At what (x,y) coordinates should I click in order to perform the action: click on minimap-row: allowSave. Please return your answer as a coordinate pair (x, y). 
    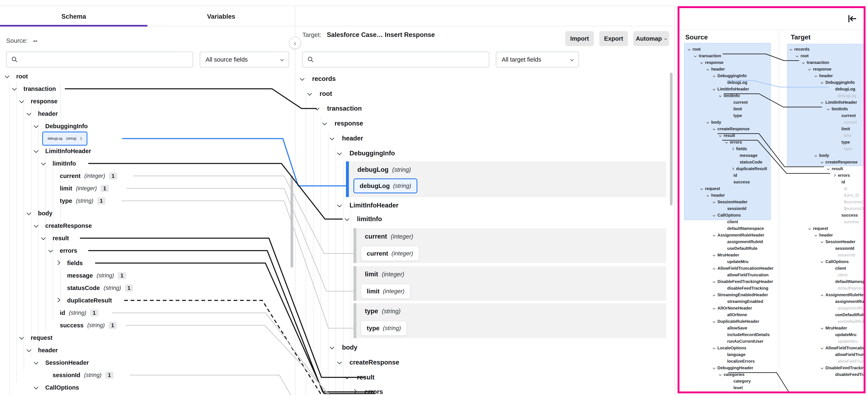
    Looking at the image, I should click on (737, 328).